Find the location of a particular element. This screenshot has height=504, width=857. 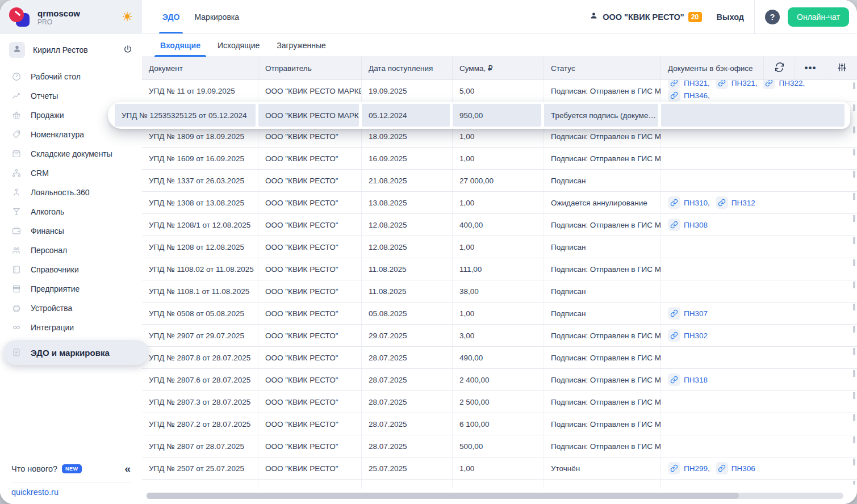

table-row: УПД № 2907 от 29.07.2025ООО "КВИК РЕСТО"… is located at coordinates (500, 336).